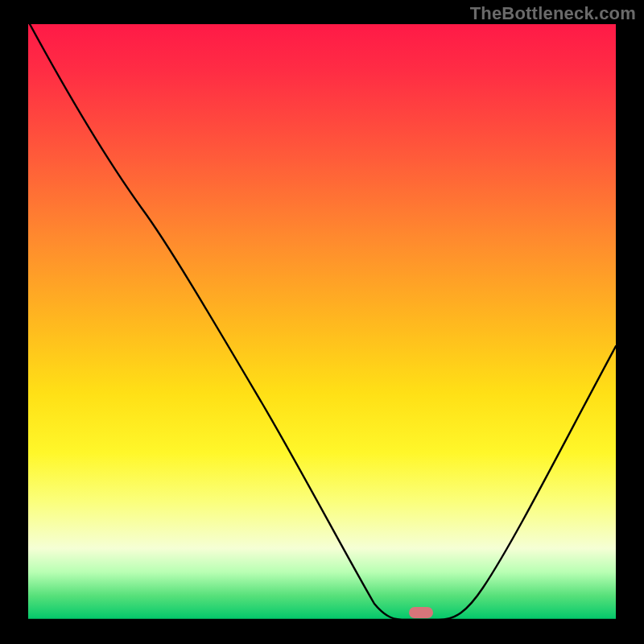  I want to click on watermark-text: TheBottleneck.com, so click(553, 14).